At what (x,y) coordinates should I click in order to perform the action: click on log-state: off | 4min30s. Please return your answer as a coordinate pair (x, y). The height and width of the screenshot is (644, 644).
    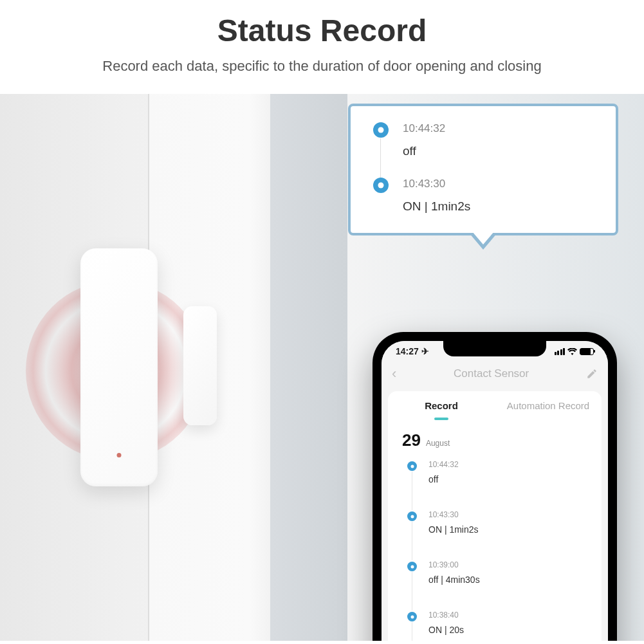
    Looking at the image, I should click on (454, 580).